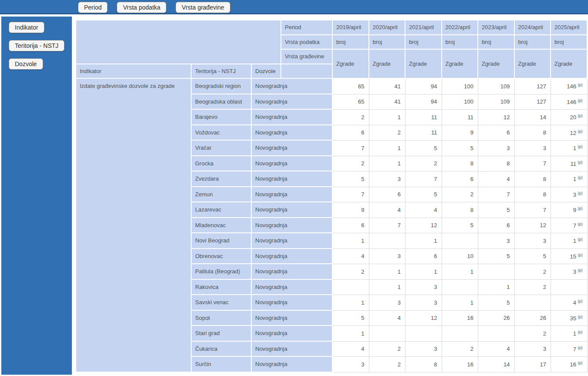 This screenshot has width=588, height=376. What do you see at coordinates (203, 7) in the screenshot?
I see `toolbar-button-vrsta-gradjevine: Vrsta građevine` at bounding box center [203, 7].